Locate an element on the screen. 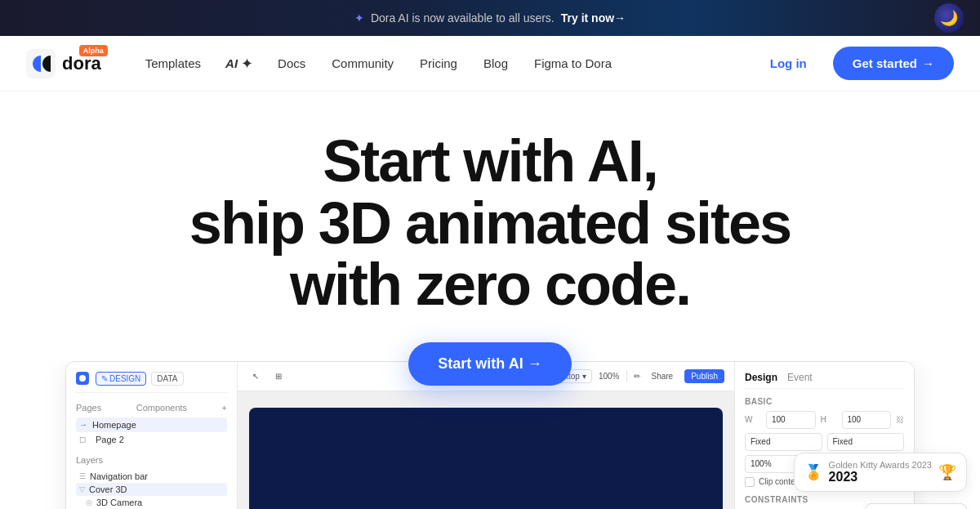  layer-icon: ▽ is located at coordinates (82, 489).